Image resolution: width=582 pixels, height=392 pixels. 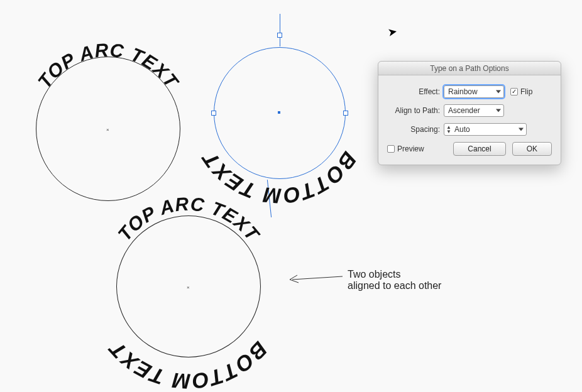 What do you see at coordinates (414, 129) in the screenshot?
I see `spacing-label: Spacing:` at bounding box center [414, 129].